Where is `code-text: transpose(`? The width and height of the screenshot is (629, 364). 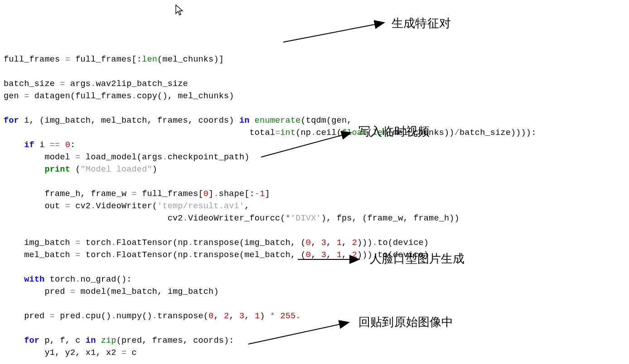
code-text: transpose( is located at coordinates (183, 316).